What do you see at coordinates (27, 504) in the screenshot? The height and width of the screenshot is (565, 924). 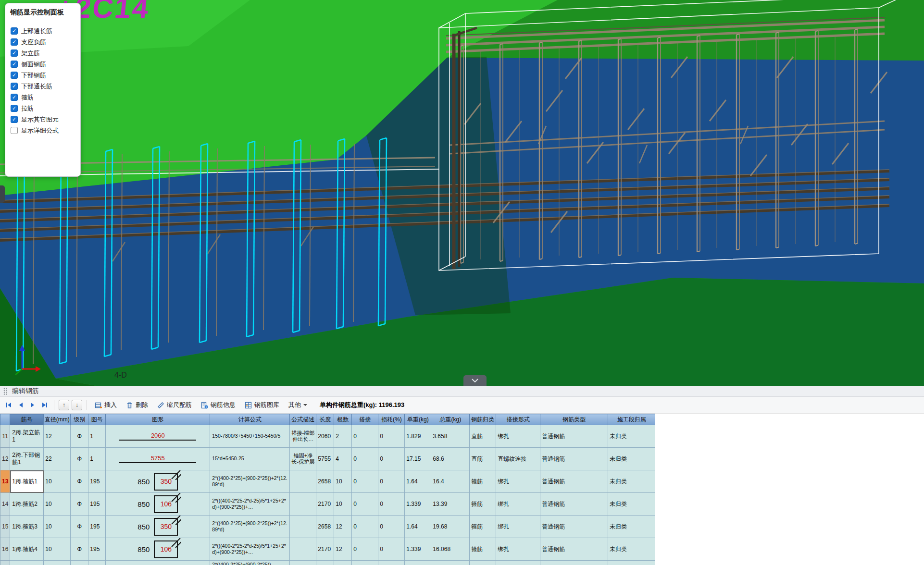 I see `cell-name: 1跨.箍筋2` at bounding box center [27, 504].